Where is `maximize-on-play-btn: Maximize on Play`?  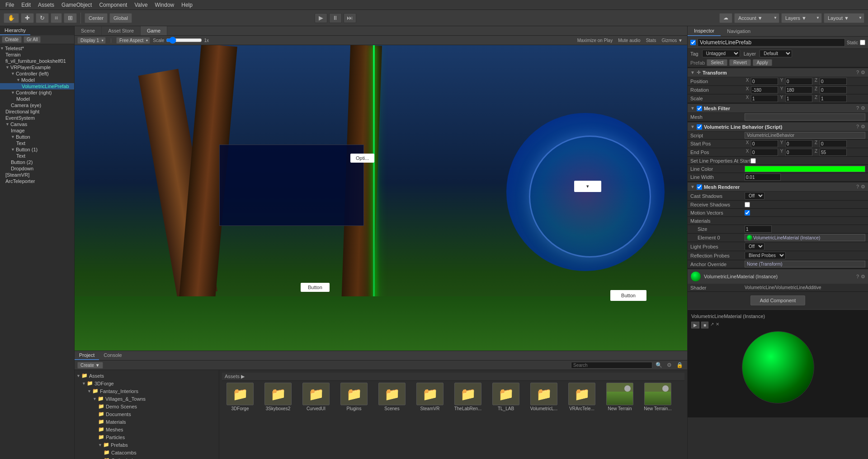
maximize-on-play-btn: Maximize on Play is located at coordinates (595, 41).